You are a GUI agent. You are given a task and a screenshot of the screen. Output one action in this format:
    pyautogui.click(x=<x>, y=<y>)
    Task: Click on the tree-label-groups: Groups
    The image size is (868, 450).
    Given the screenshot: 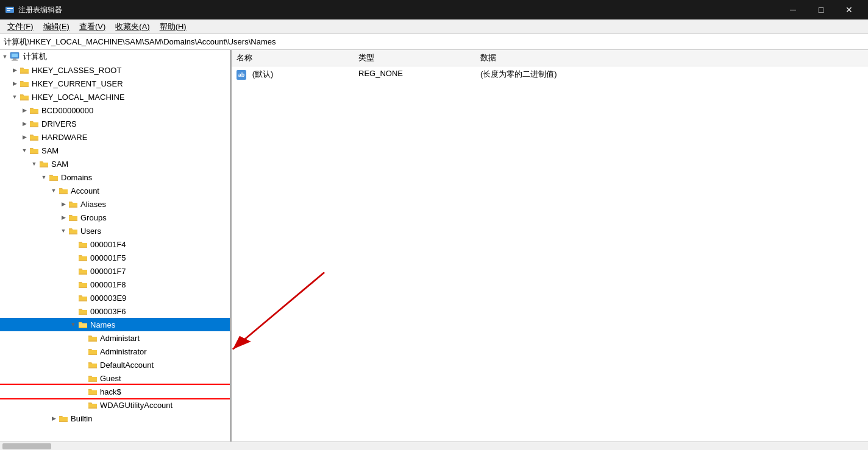 What is the action you would take?
    pyautogui.click(x=94, y=218)
    